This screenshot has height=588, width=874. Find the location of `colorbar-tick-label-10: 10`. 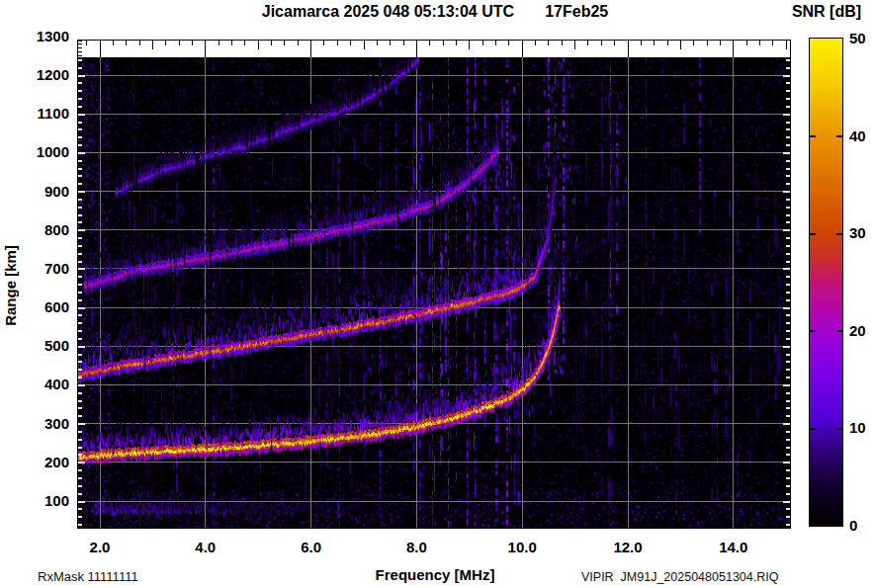

colorbar-tick-label-10: 10 is located at coordinates (862, 428).